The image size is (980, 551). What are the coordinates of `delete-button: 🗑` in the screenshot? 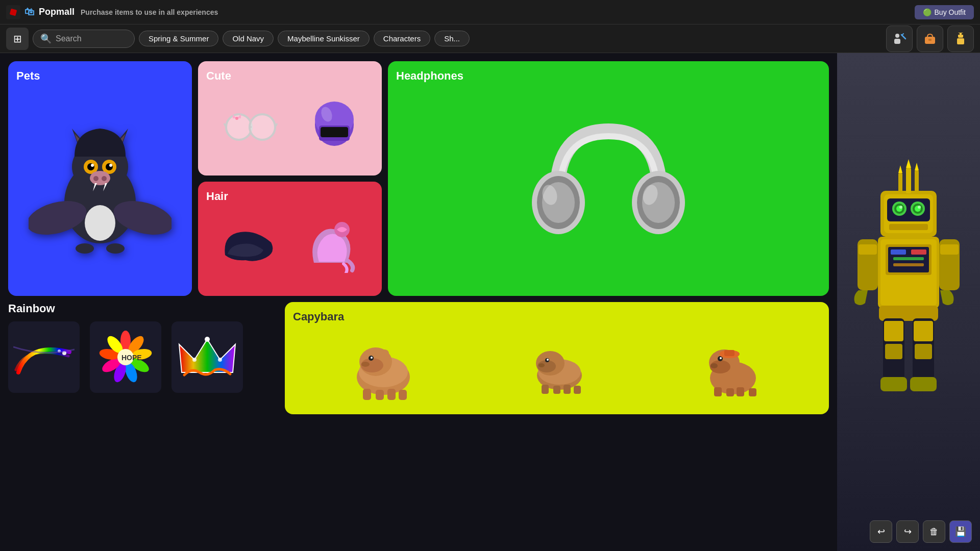 It's located at (934, 532).